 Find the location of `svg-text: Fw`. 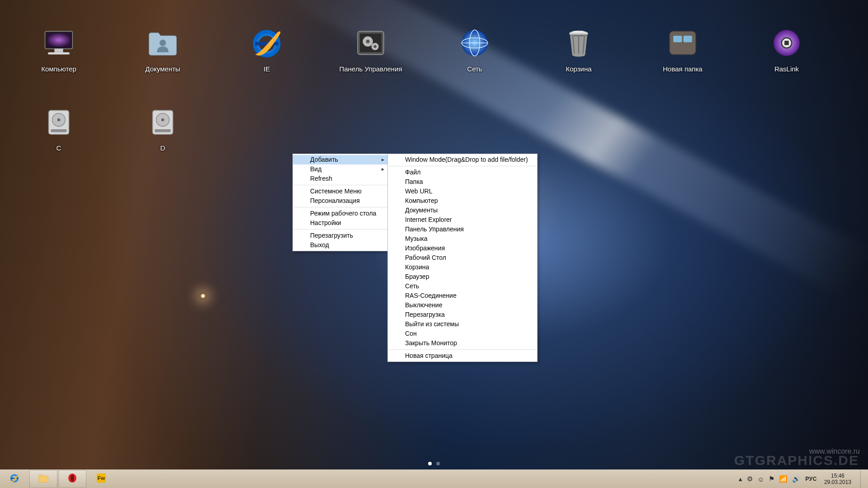

svg-text: Fw is located at coordinates (101, 478).